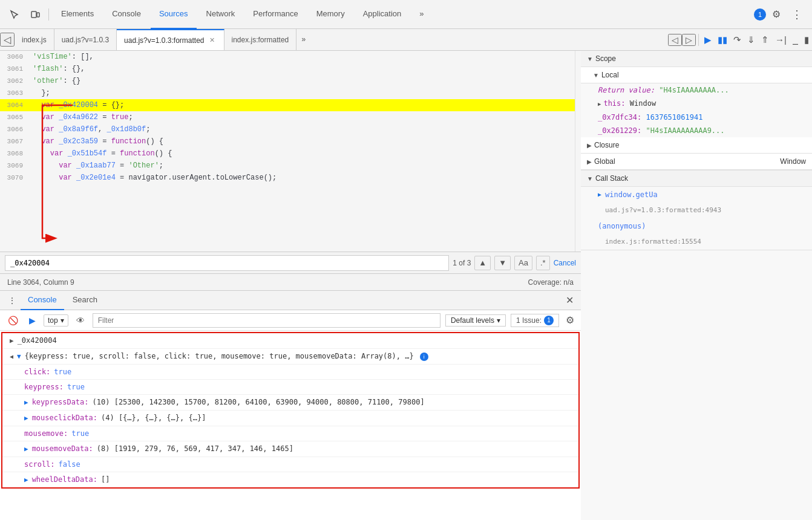 This screenshot has height=520, width=812. What do you see at coordinates (765, 40) in the screenshot?
I see `step-out-btn: ⇑` at bounding box center [765, 40].